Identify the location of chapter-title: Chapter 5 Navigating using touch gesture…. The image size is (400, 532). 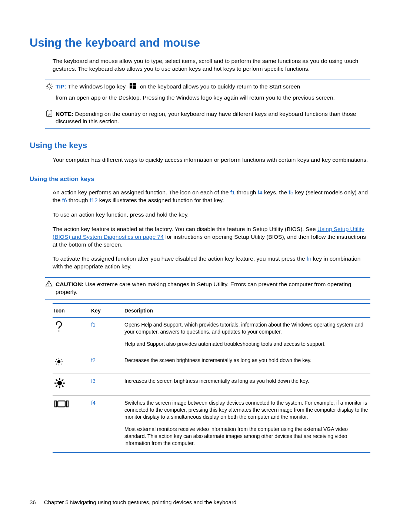
(140, 502).